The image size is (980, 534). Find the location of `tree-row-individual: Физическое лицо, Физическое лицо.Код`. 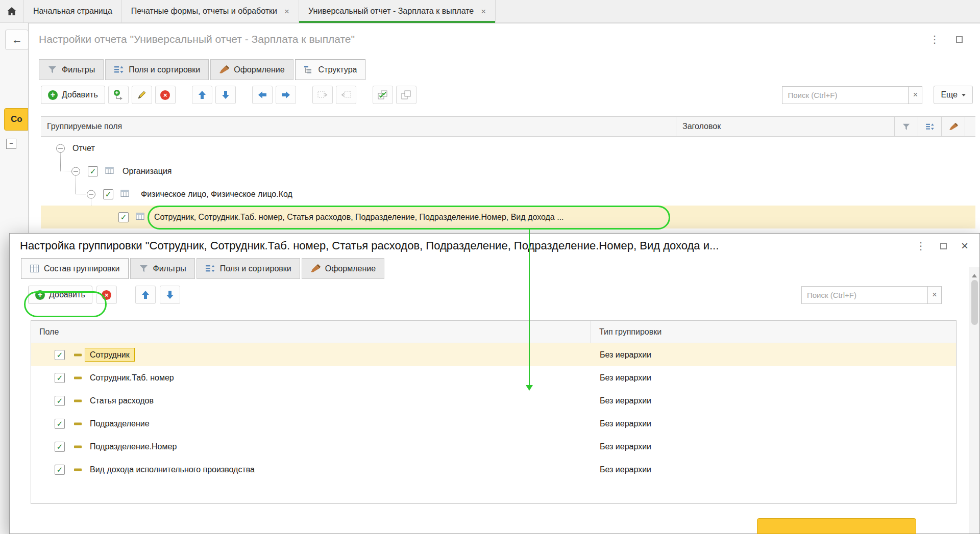

tree-row-individual: Физическое лицо, Физическое лицо.Код is located at coordinates (508, 194).